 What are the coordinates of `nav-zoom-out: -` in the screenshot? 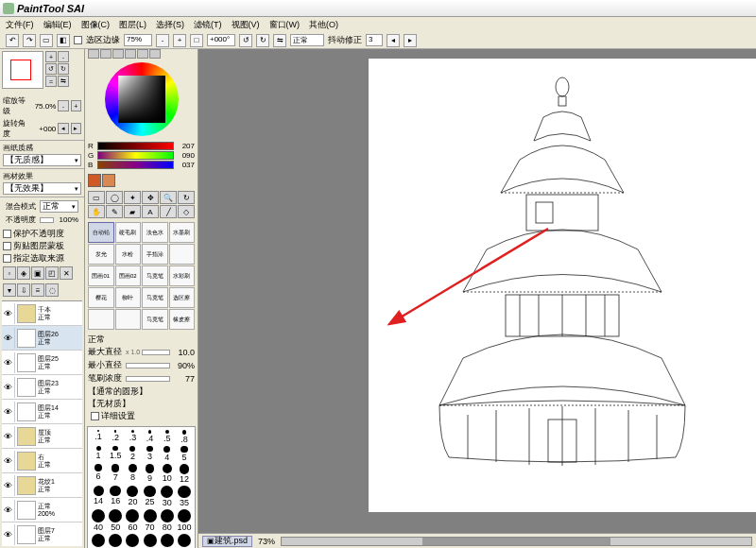 It's located at (63, 57).